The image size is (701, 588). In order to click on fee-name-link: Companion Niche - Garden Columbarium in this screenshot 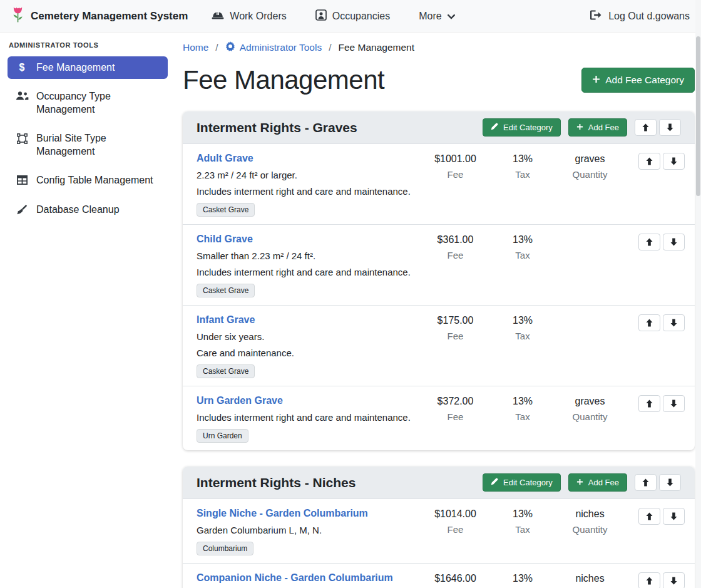, I will do `click(305, 578)`.